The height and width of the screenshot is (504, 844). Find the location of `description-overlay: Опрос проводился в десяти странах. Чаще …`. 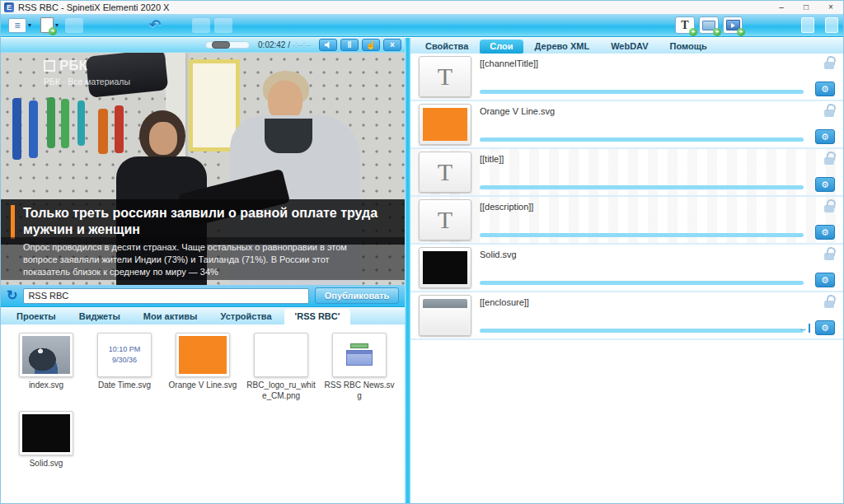

description-overlay: Опрос проводился в десяти странах. Чаще … is located at coordinates (203, 259).